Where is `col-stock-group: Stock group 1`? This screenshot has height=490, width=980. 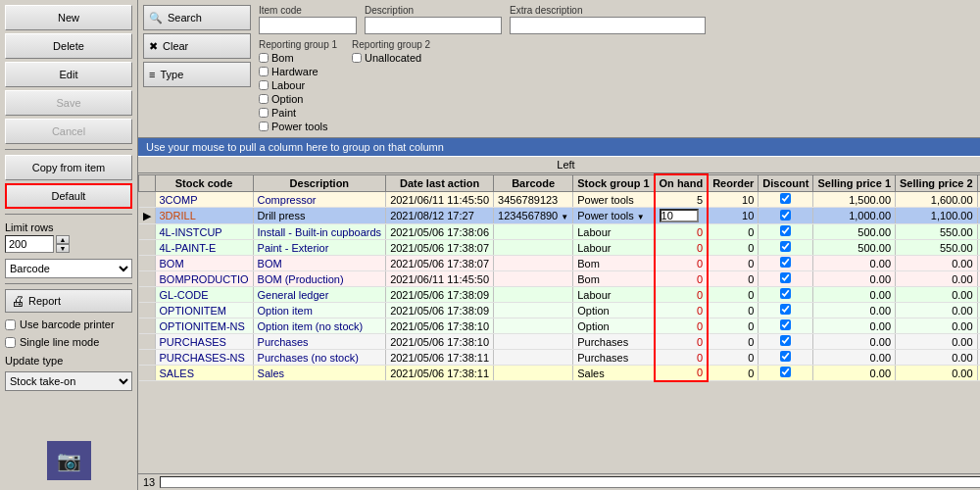 col-stock-group: Stock group 1 is located at coordinates (613, 183).